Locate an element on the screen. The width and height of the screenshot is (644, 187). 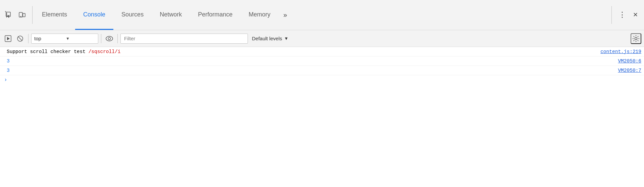
more-options-button: ⋮ is located at coordinates (622, 15).